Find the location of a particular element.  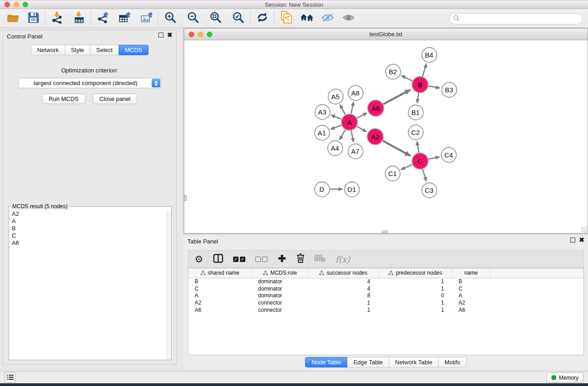

float-table-panel-icon is located at coordinates (573, 240).